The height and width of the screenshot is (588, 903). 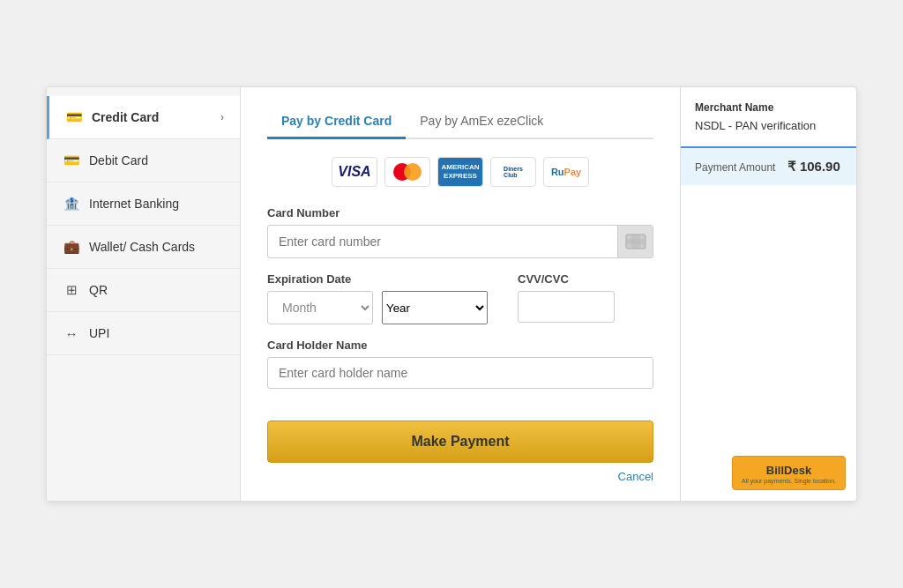 I want to click on sidebar-item-debit-card: 💳 Debit Card, so click(x=143, y=160).